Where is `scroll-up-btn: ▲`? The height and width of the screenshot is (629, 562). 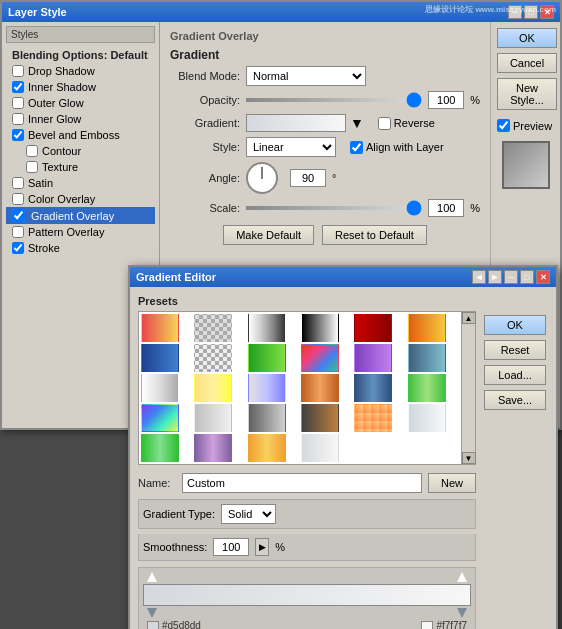 scroll-up-btn: ▲ is located at coordinates (469, 318).